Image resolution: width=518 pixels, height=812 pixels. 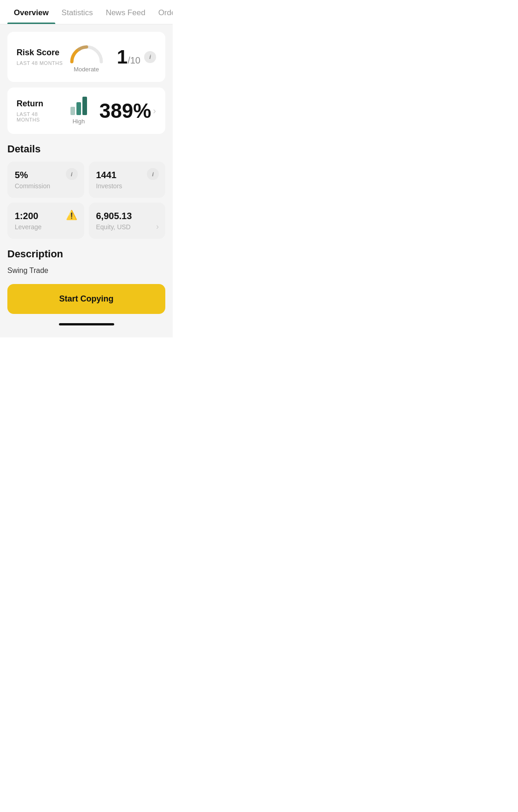 What do you see at coordinates (127, 186) in the screenshot?
I see `investors-label: Investors` at bounding box center [127, 186].